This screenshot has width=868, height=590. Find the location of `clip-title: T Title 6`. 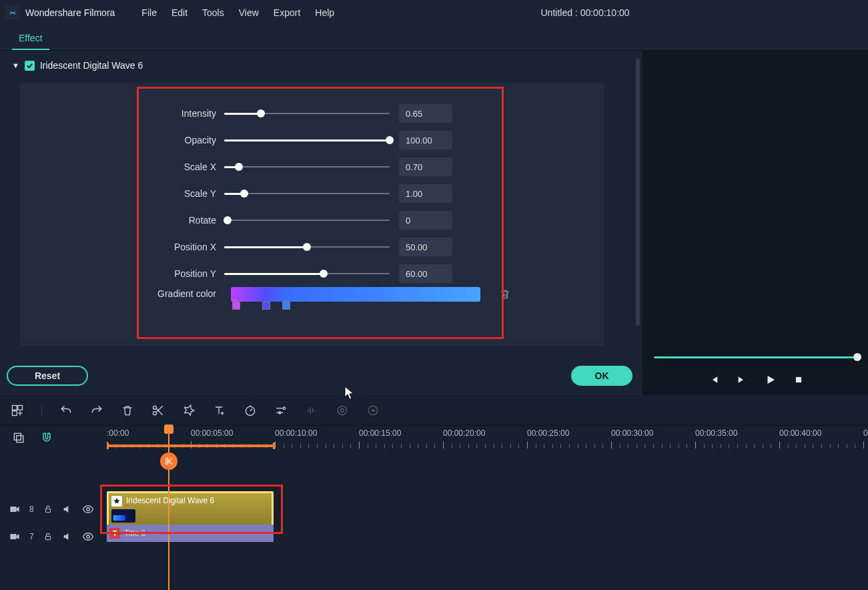

clip-title: T Title 6 is located at coordinates (190, 533).